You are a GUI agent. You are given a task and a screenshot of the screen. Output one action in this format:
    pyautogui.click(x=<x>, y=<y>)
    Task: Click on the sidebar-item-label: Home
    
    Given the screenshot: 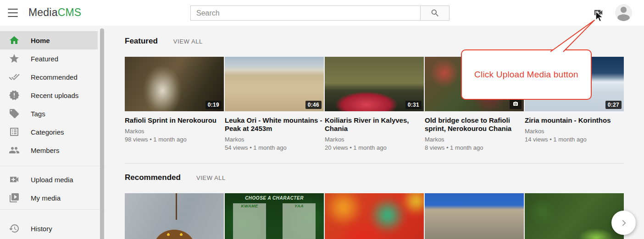 What is the action you would take?
    pyautogui.click(x=40, y=40)
    